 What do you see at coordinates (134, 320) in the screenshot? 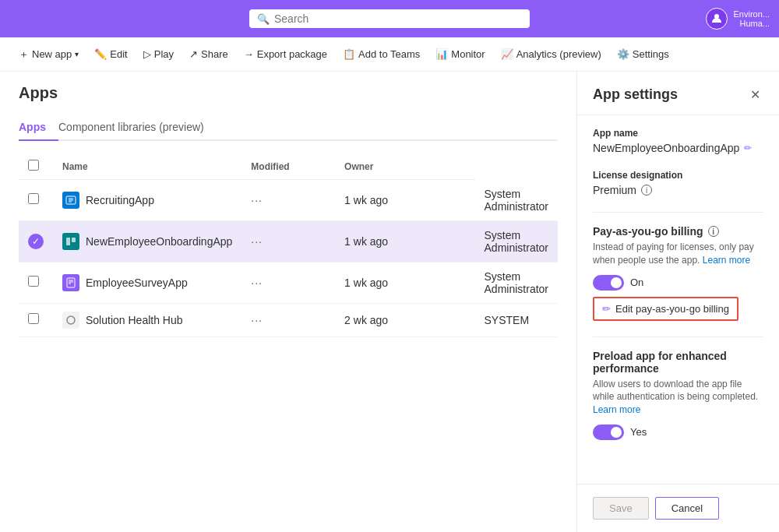
I see `app-name-text: Solution Health Hub` at bounding box center [134, 320].